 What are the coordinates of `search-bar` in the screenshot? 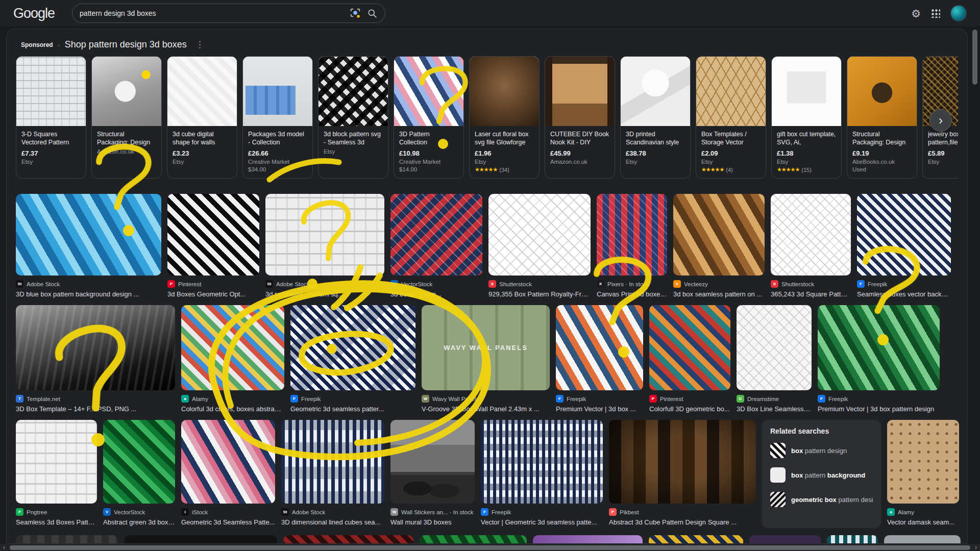 It's located at (229, 13).